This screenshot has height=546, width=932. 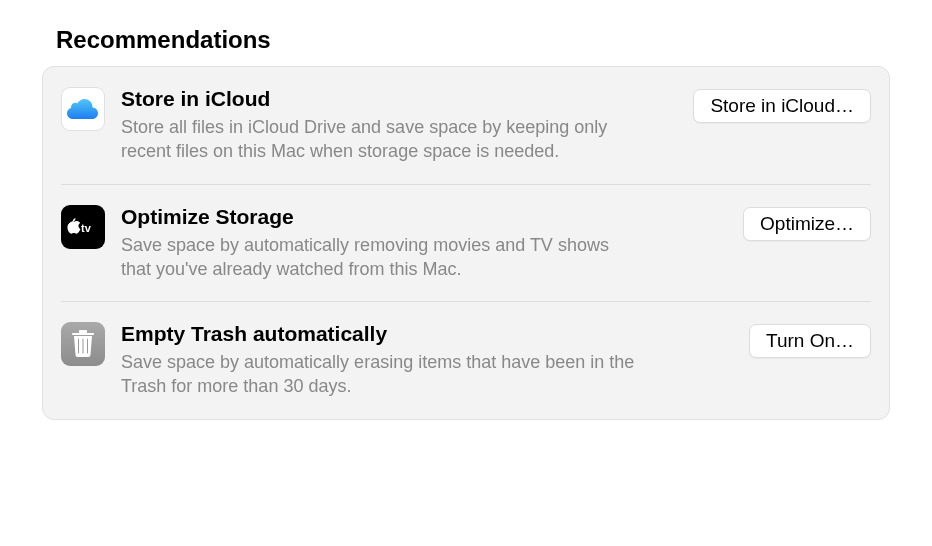 What do you see at coordinates (810, 341) in the screenshot?
I see `turn-on-button: Turn On…` at bounding box center [810, 341].